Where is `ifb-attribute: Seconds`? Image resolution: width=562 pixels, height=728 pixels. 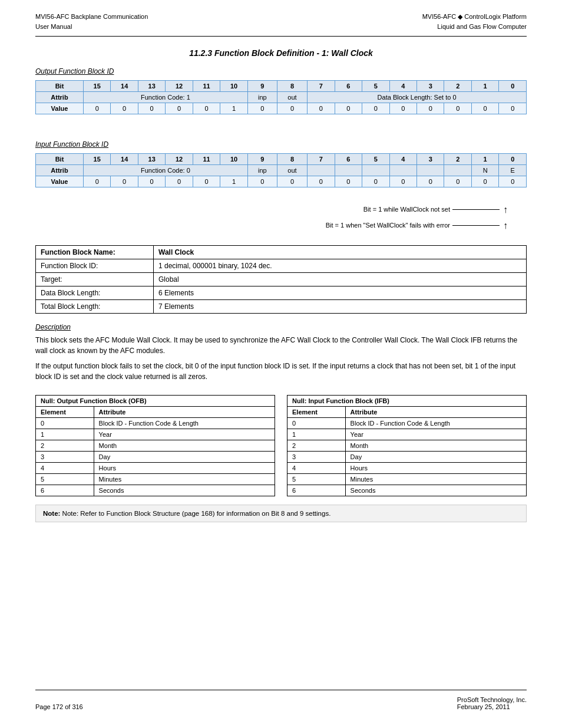
ifb-attribute: Seconds is located at coordinates (436, 490).